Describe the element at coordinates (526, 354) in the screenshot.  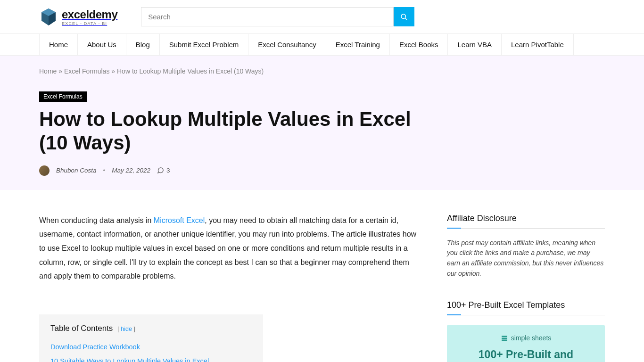
I see `promo-headline: 100+ Pre-Built and DYNAMIC Excel templat…` at that location.